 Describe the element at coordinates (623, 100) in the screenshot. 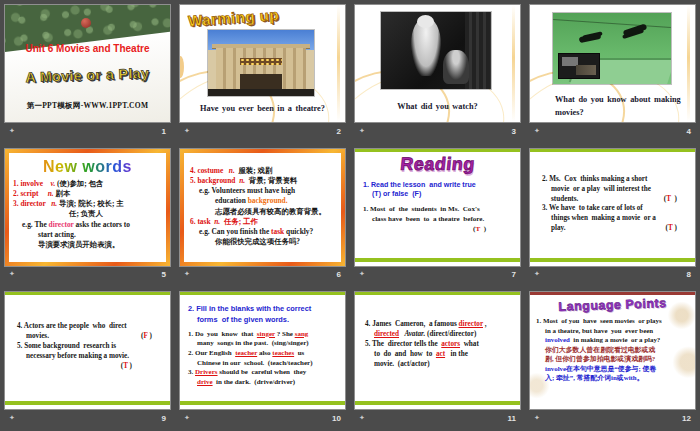

I see `slide4-caption-line1: What do you know about making` at that location.